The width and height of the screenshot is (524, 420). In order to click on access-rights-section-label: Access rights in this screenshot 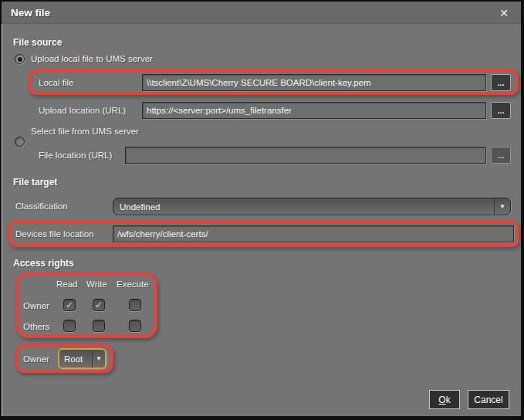, I will do `click(43, 263)`.